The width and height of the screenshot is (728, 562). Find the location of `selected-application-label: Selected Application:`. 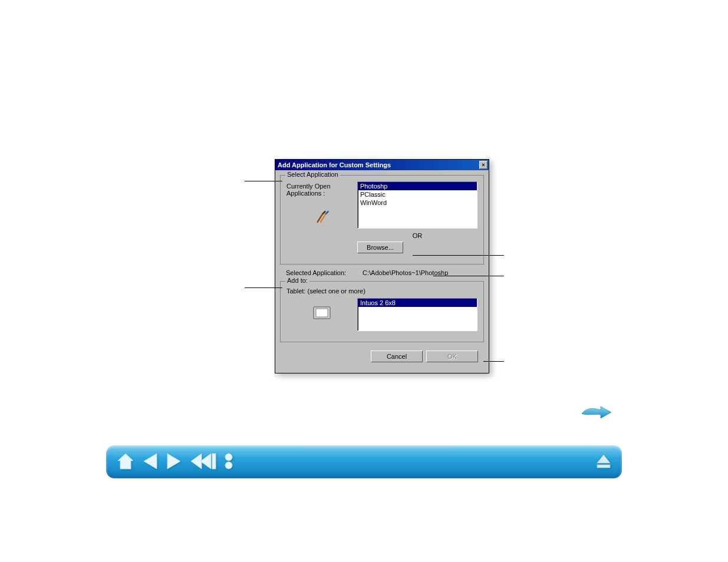

selected-application-label: Selected Application: is located at coordinates (324, 273).